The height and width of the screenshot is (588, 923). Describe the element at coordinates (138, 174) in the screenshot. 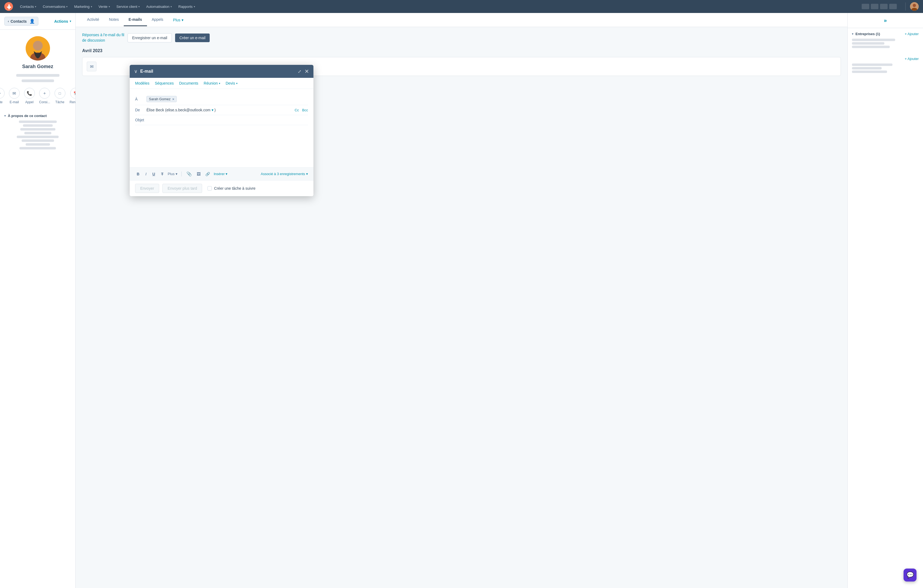

I see `format-bold: B` at that location.